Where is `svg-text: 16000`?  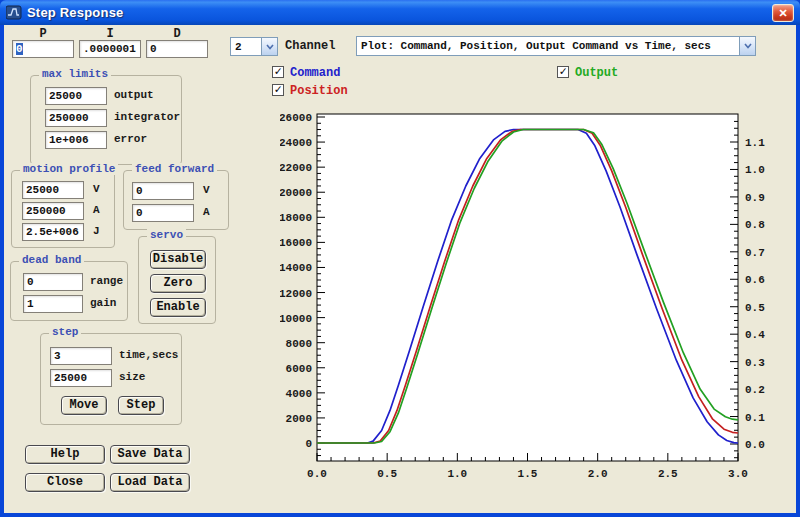 svg-text: 16000 is located at coordinates (296, 243).